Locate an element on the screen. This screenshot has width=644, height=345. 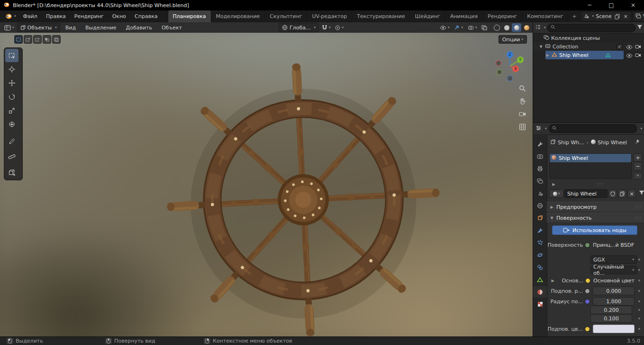
outliner-editor-icon is located at coordinates (538, 28).